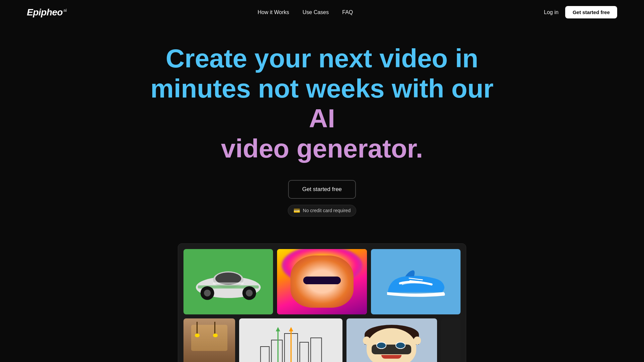 The width and height of the screenshot is (644, 362). I want to click on gallery-item-portrait, so click(322, 282).